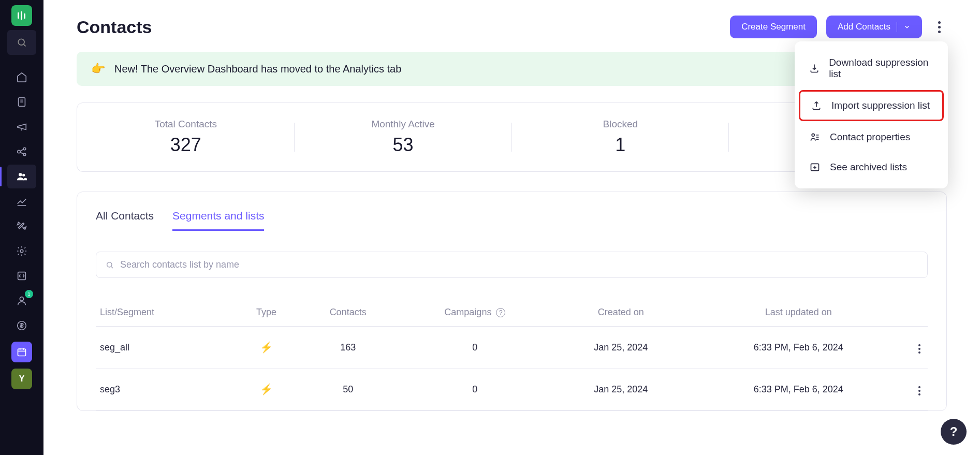 The image size is (980, 455). What do you see at coordinates (22, 42) in the screenshot?
I see `sidebar-search-button` at bounding box center [22, 42].